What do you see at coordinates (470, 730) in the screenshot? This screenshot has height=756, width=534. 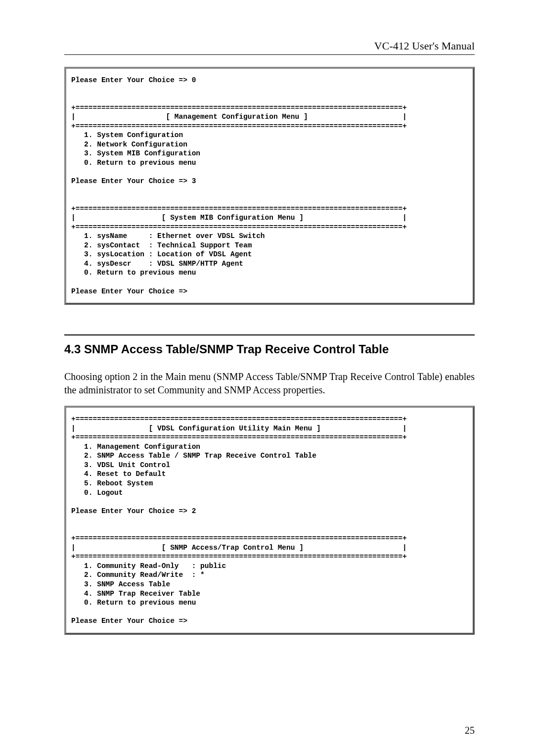 I see `page-number: 25` at bounding box center [470, 730].